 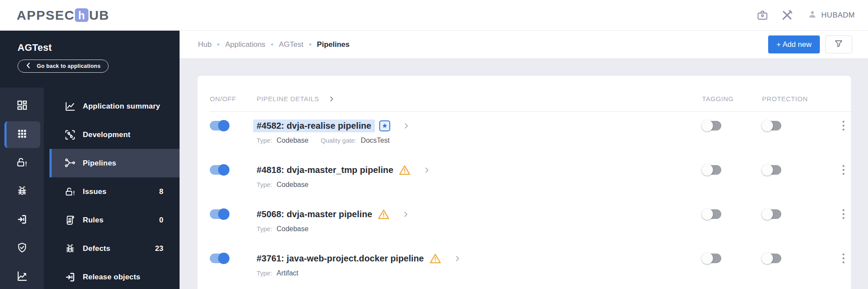 What do you see at coordinates (22, 163) in the screenshot?
I see `unlock-alert-icon` at bounding box center [22, 163].